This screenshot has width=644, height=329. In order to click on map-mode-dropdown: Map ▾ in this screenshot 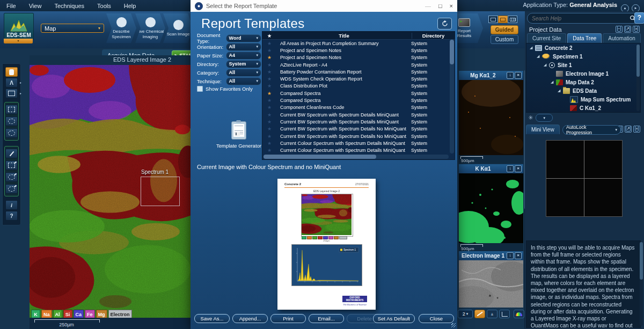, I will do `click(72, 28)`.